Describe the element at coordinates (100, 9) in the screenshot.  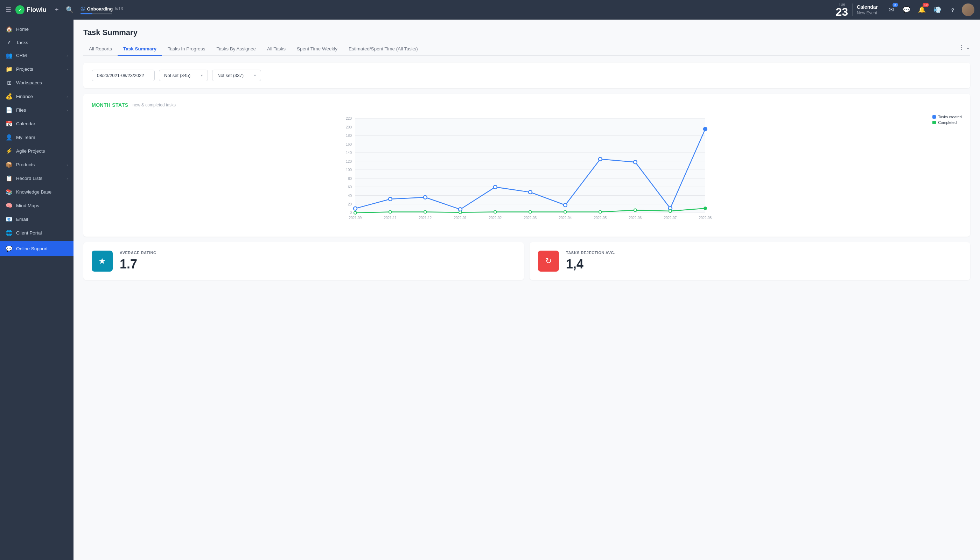
I see `onboarding-label: Onboarding` at that location.